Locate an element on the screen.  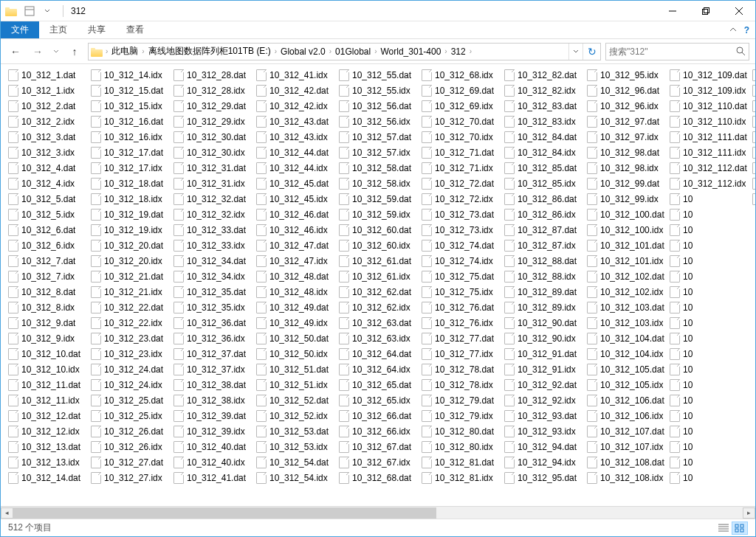
file-item: 10_312_68.dat is located at coordinates (379, 478).